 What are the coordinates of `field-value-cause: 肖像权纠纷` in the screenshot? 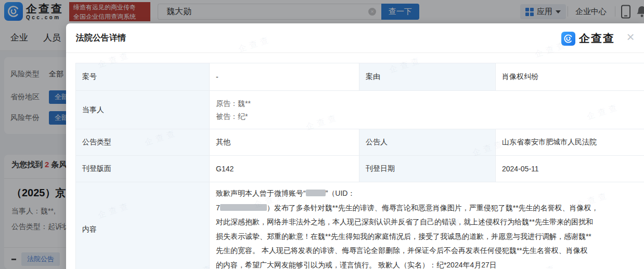 It's located at (570, 77).